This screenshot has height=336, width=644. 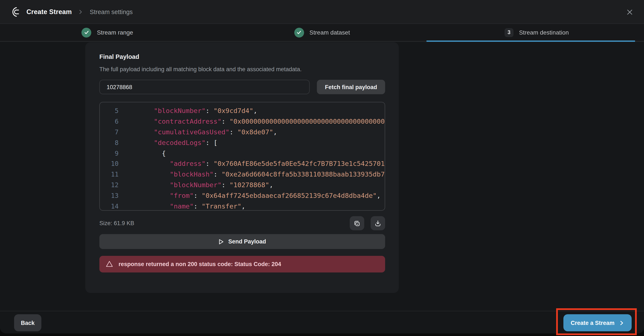 I want to click on code-text: {, so click(x=144, y=154).